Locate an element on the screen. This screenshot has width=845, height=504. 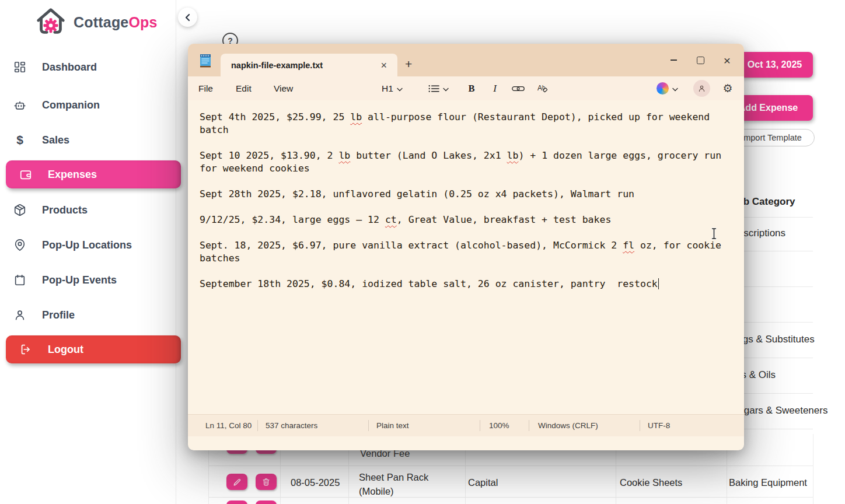
italic-button: I is located at coordinates (495, 89).